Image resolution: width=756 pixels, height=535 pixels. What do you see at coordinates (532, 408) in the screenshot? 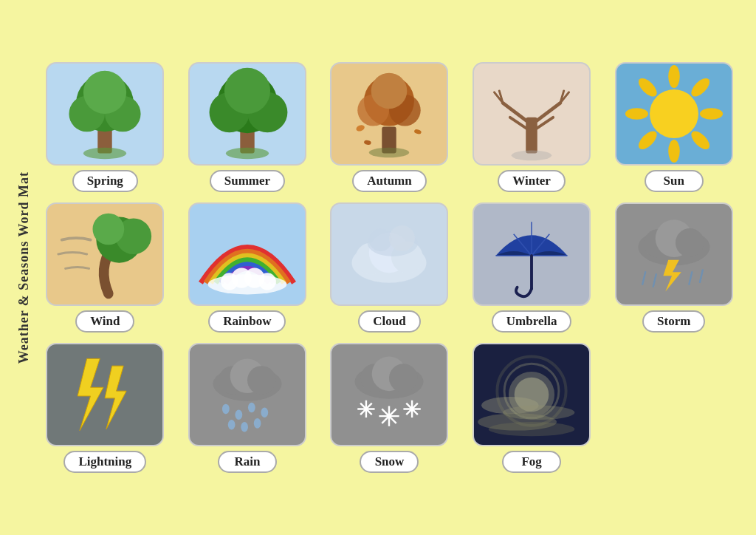
I see `card-fog: Fog` at bounding box center [532, 408].